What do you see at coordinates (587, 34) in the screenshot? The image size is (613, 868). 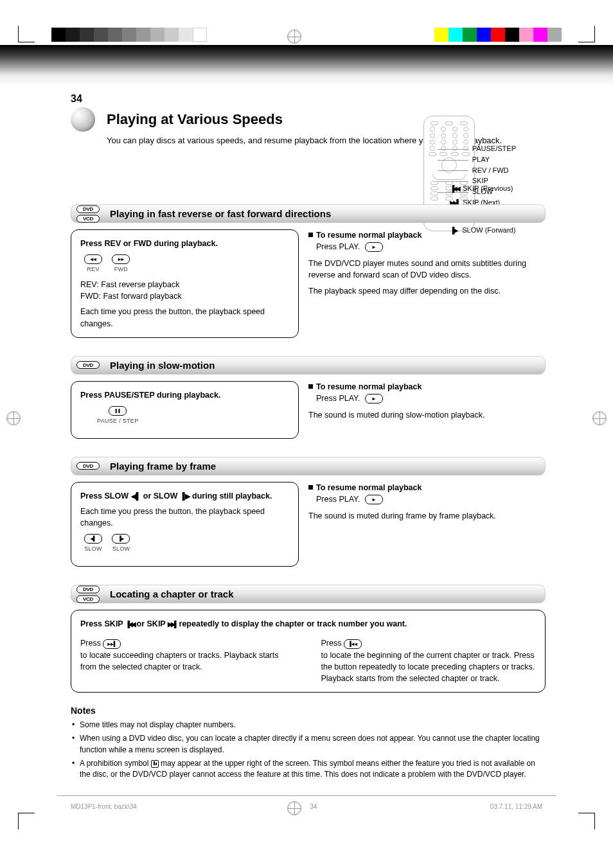 I see `crop-mark-top-right` at bounding box center [587, 34].